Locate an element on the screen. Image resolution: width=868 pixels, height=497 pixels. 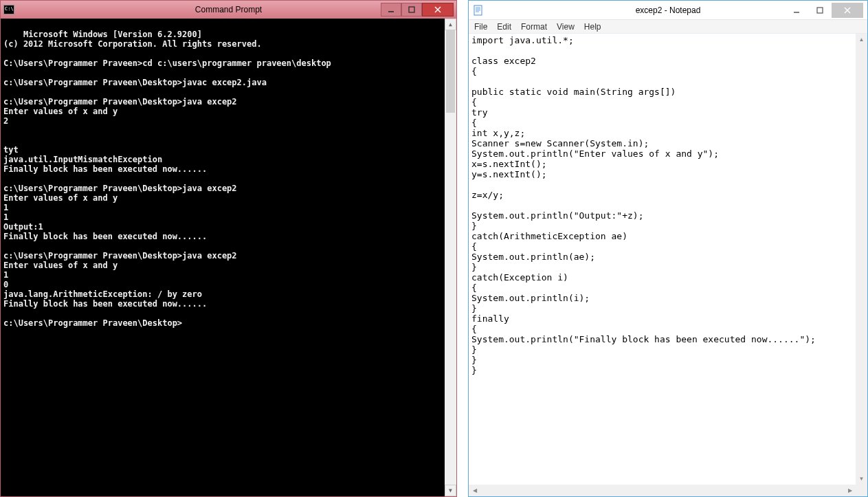
menu-file: File is located at coordinates (481, 27).